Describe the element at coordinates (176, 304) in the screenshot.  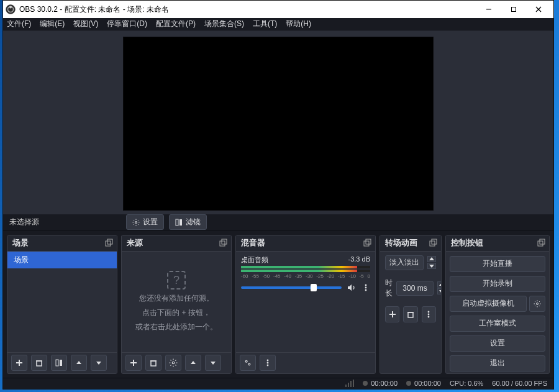
I see `sources-dock: 来源 ? 您还没有添加任何源。 点击下面的 + 按钮， 或者右击此处添加一个。` at that location.